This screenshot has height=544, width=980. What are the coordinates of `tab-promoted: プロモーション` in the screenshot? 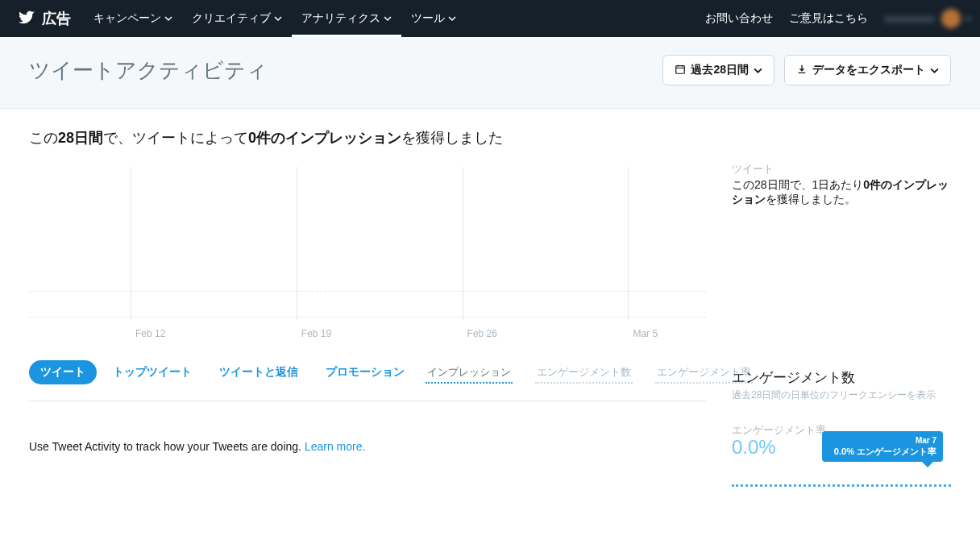 It's located at (365, 372).